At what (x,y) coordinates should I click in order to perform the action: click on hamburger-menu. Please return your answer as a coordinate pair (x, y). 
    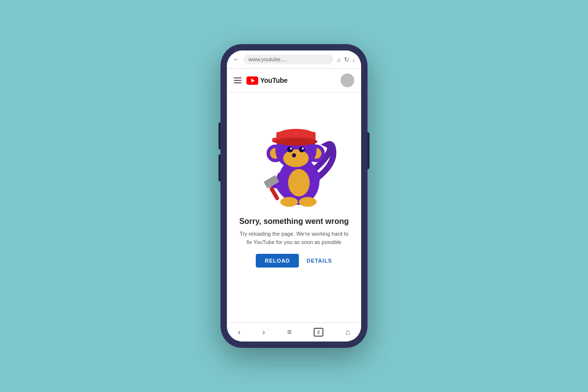
    Looking at the image, I should click on (238, 80).